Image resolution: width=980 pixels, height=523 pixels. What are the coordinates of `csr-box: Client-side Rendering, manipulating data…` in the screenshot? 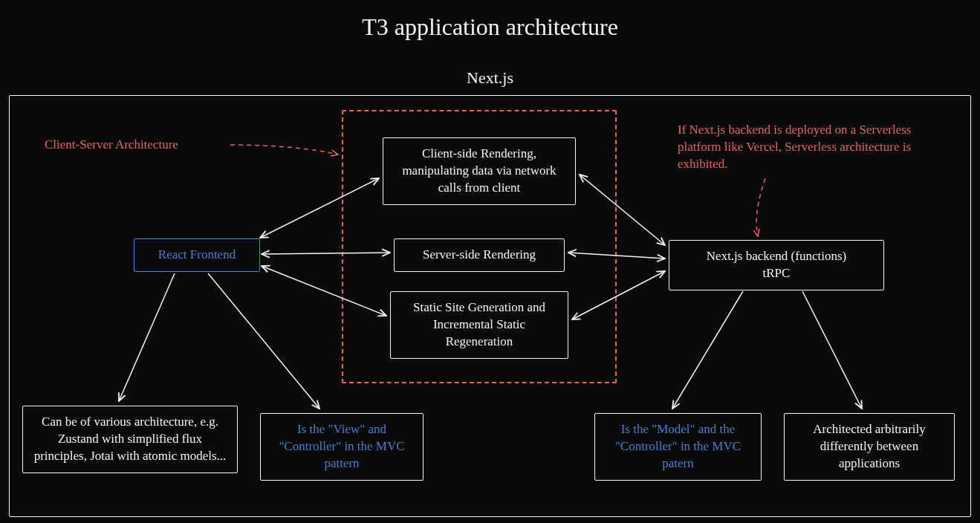 It's located at (479, 171).